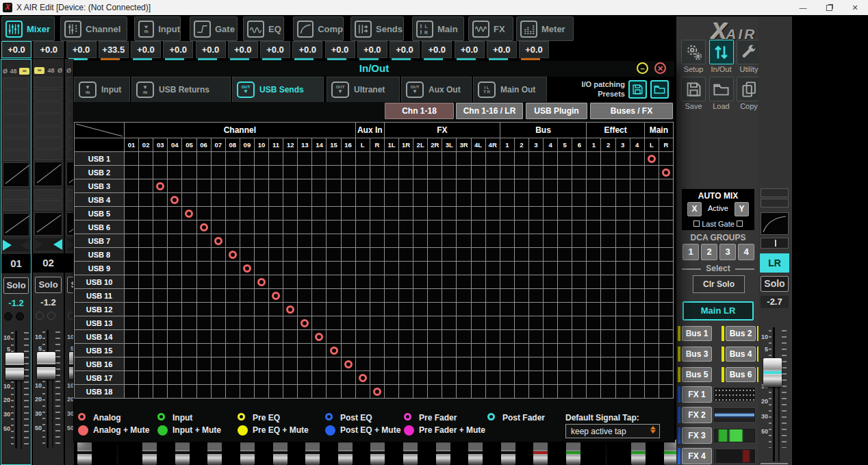 The width and height of the screenshot is (868, 465). Describe the element at coordinates (772, 373) in the screenshot. I see `main-fader-knob` at that location.